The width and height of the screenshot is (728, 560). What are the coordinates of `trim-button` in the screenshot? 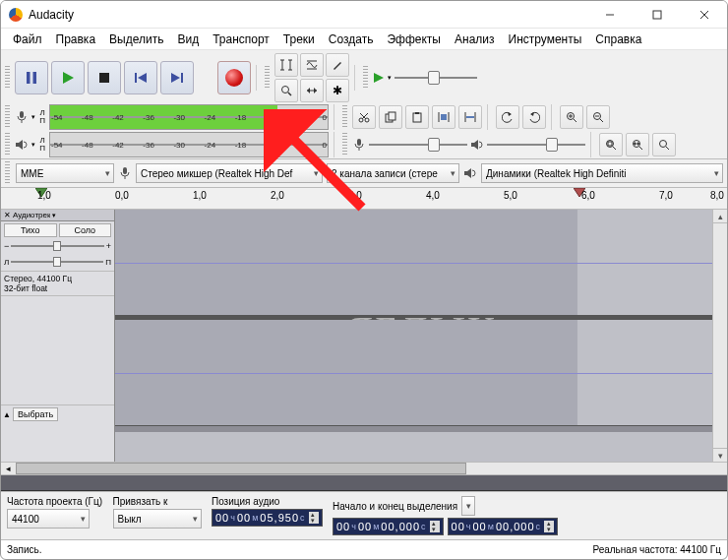 It's located at (444, 117).